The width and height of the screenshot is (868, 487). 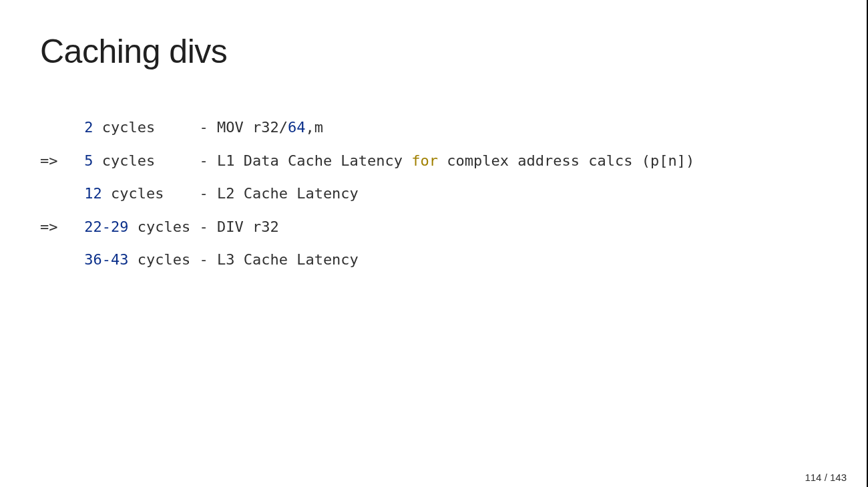 I want to click on cycles-number: 2, so click(x=88, y=127).